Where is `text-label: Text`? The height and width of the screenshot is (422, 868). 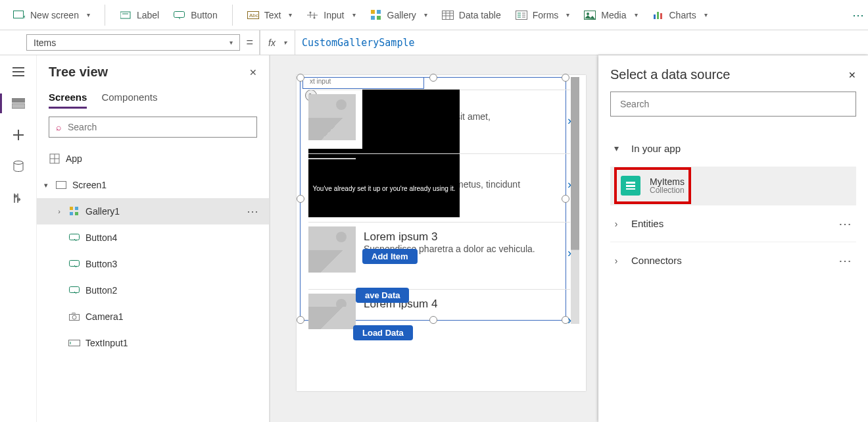 text-label: Text is located at coordinates (273, 15).